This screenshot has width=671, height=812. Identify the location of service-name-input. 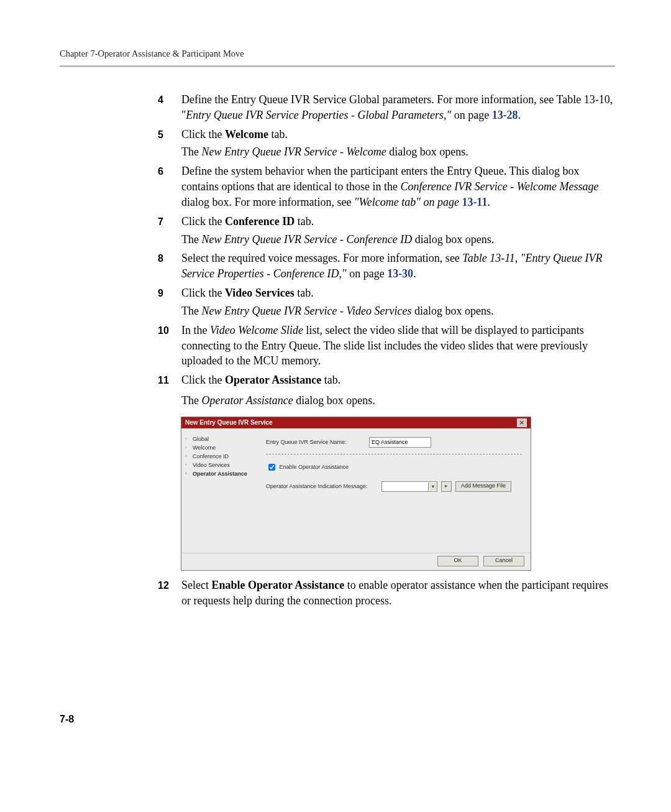
(400, 443).